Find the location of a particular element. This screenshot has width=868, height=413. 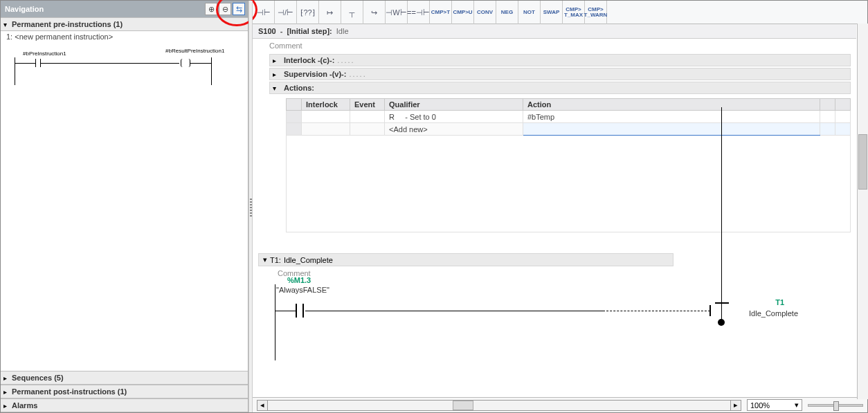

col-qualifier: Qualifier is located at coordinates (454, 105).